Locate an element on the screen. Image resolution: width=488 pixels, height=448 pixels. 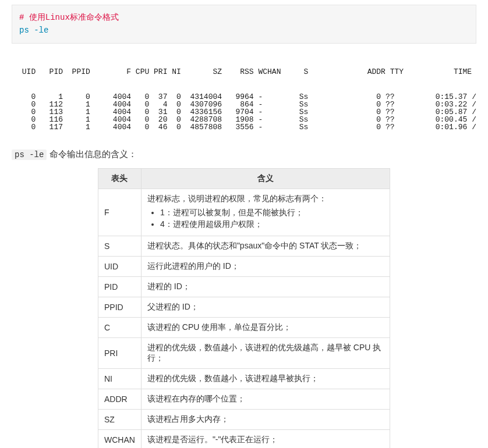
table-row: WCHAN该进程是否运行。"-"代表正在运行； is located at coordinates (245, 439).